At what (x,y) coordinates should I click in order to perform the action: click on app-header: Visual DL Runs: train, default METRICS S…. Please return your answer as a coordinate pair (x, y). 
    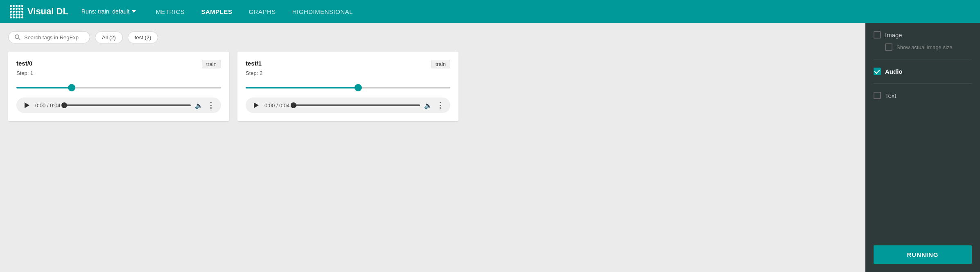
    Looking at the image, I should click on (490, 11).